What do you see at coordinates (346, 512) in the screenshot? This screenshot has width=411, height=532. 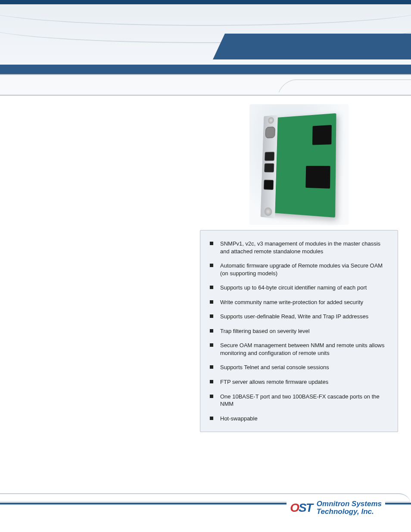 I see `logo-line2: Technology, Inc.` at bounding box center [346, 512].